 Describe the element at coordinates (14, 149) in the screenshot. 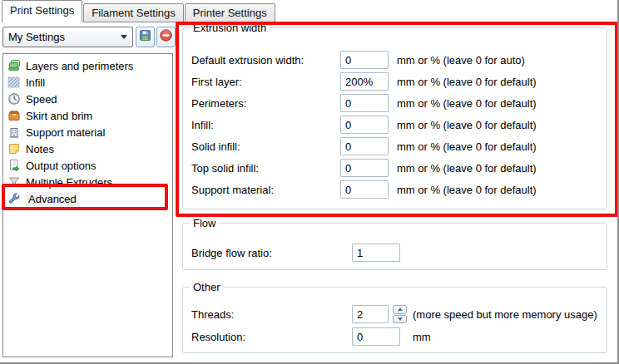

I see `notes-icon` at that location.